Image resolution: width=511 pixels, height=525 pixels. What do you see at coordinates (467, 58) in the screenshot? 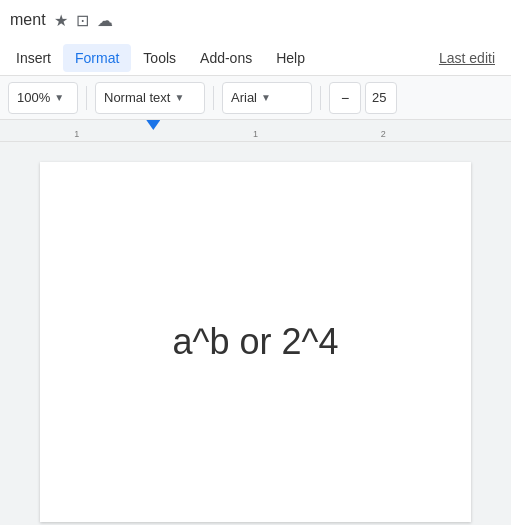
I see `last-edit: Last editi` at bounding box center [467, 58].